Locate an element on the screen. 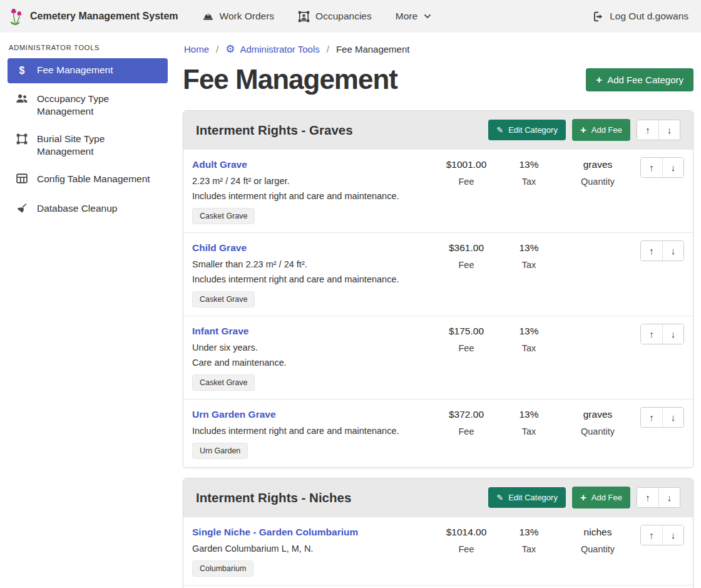 The height and width of the screenshot is (588, 701). sidebar-item-config-table-management: Config Table Management is located at coordinates (88, 180).